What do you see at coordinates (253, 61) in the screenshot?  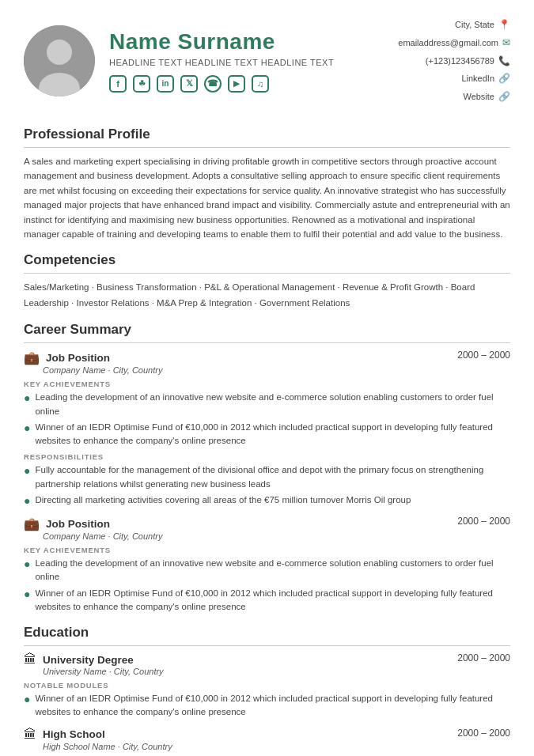 I see `header-info: Name Surname HEADLINE TEXT HEADLINE TEXT…` at bounding box center [253, 61].